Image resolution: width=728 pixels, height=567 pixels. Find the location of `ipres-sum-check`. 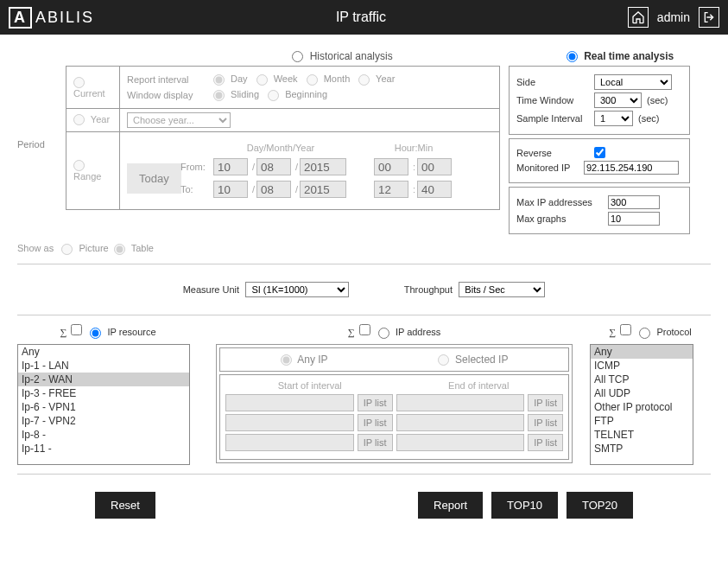

ipres-sum-check is located at coordinates (76, 330).